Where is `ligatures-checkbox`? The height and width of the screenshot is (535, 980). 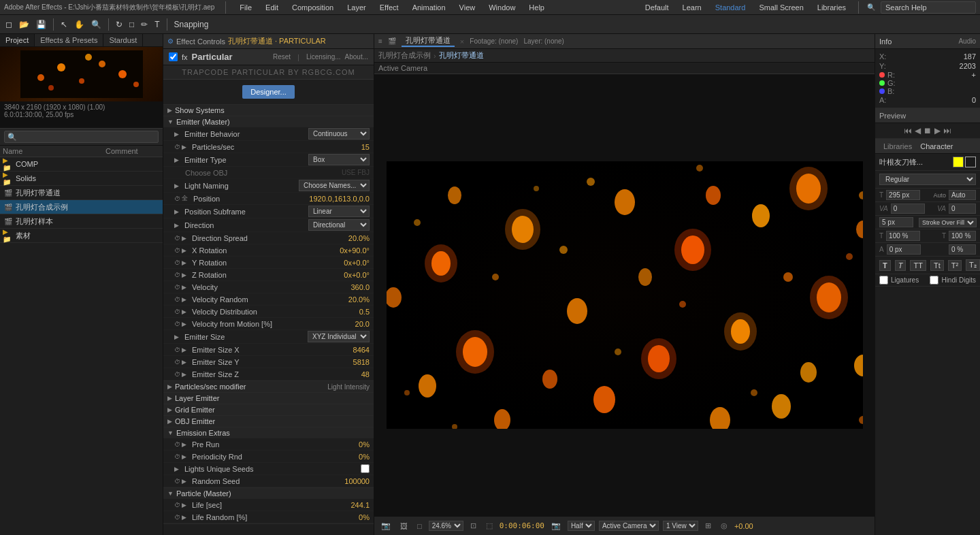 ligatures-checkbox is located at coordinates (883, 280).